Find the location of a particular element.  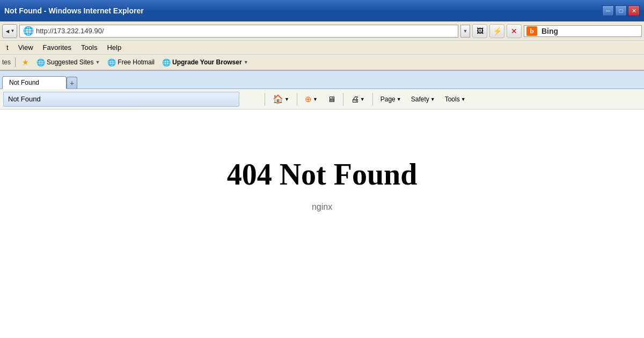

ie-icon-suggested: 🌐 is located at coordinates (41, 62).